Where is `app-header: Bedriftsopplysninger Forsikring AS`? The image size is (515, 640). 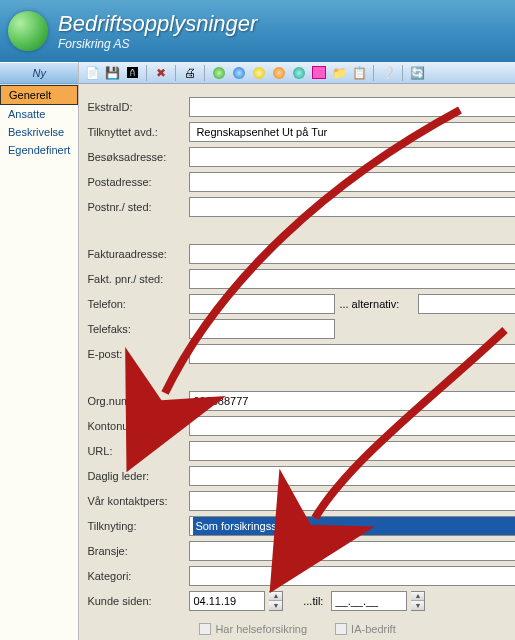 app-header: Bedriftsopplysninger Forsikring AS is located at coordinates (258, 31).